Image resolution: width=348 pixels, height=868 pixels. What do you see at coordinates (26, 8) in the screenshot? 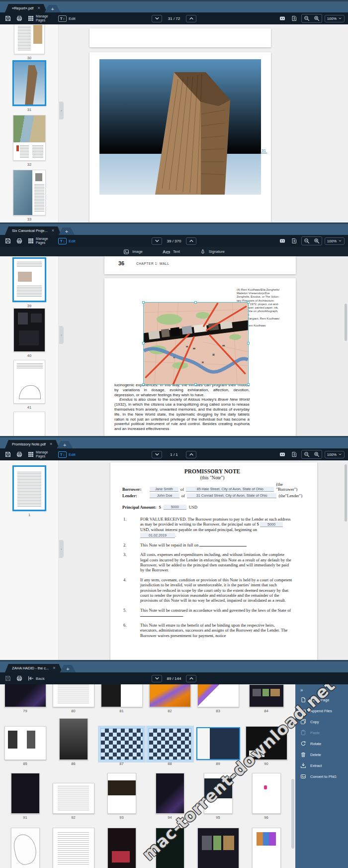
I see `tab-report-pdf: «Report».pdf ×` at bounding box center [26, 8].